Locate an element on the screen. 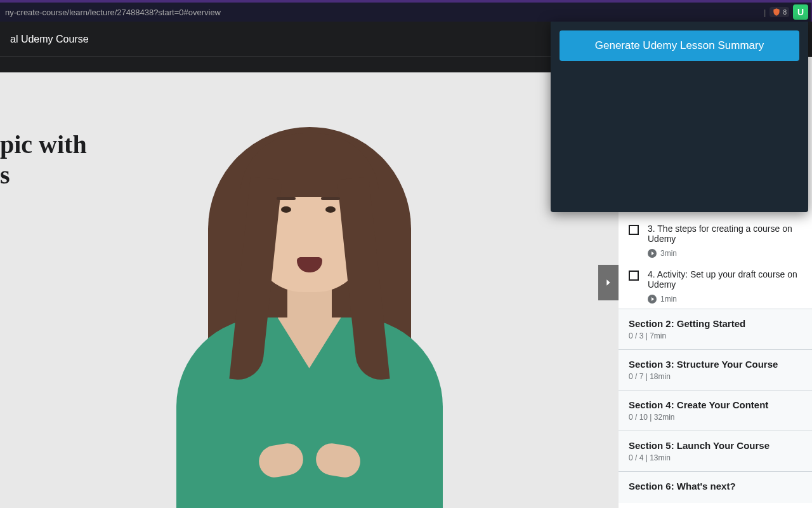 Image resolution: width=812 pixels, height=508 pixels. section-meta: 0 / 3 | 7min is located at coordinates (716, 336).